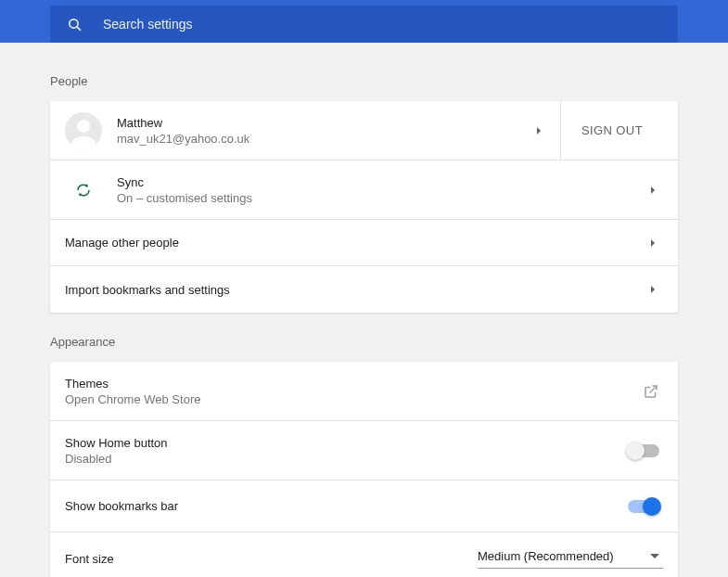 Image resolution: width=728 pixels, height=577 pixels. I want to click on search-input, so click(382, 24).